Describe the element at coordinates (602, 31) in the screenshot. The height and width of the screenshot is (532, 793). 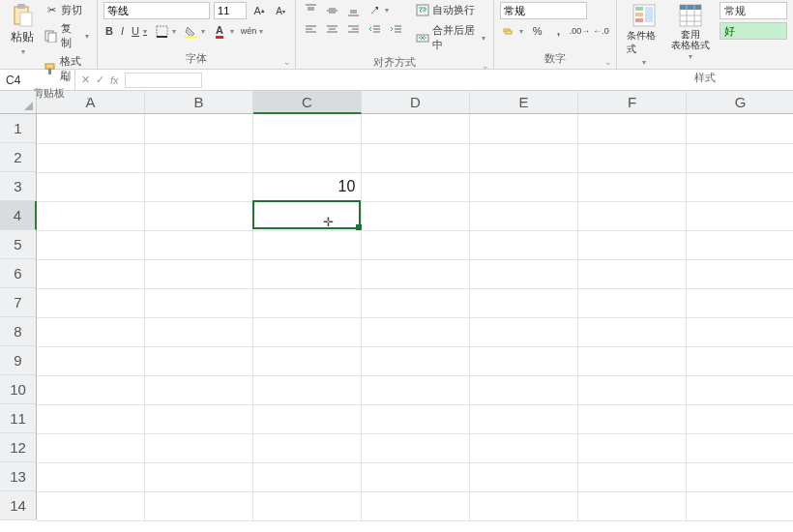
I see `decrease-decimal-button: ←.0` at that location.